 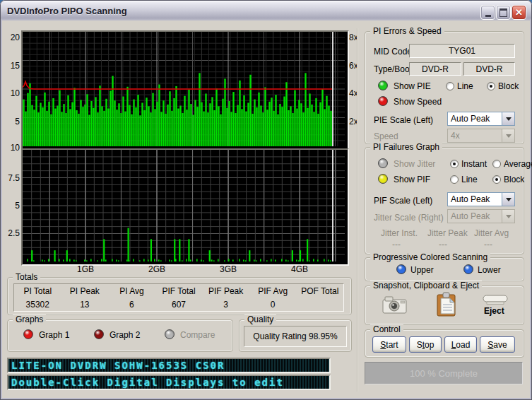 What do you see at coordinates (481, 119) in the screenshot?
I see `pie-scale-dropdown: Auto Peak` at bounding box center [481, 119].